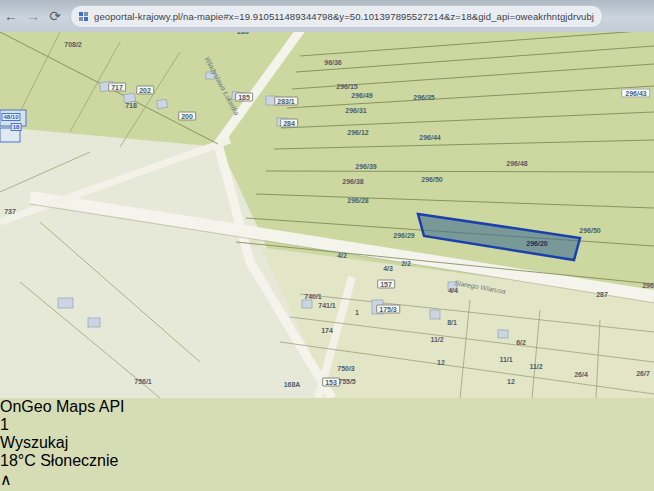 Image resolution: width=654 pixels, height=491 pixels. I want to click on taskbar-search-input: Wyszukaj, so click(327, 443).